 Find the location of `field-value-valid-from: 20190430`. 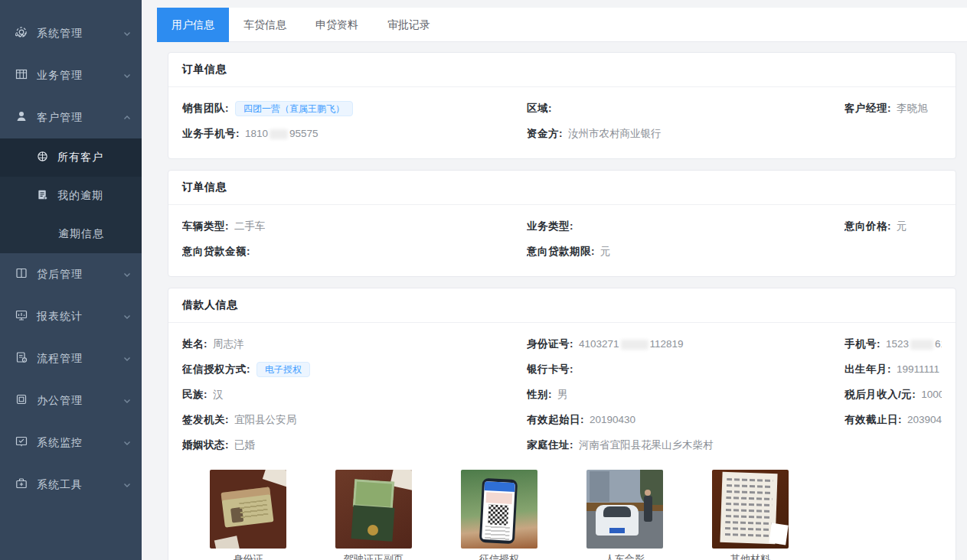

field-value-valid-from: 20190430 is located at coordinates (613, 419).